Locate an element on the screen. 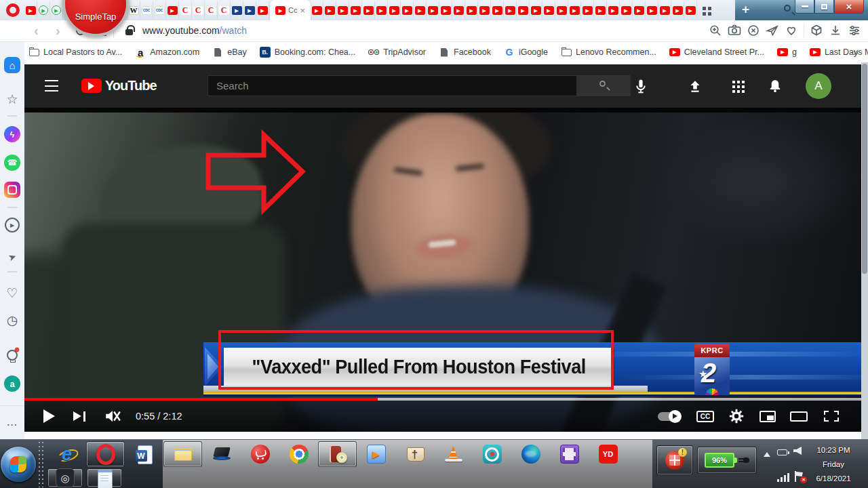  sidebar-item-speed-dial: ⌂ is located at coordinates (12, 65).